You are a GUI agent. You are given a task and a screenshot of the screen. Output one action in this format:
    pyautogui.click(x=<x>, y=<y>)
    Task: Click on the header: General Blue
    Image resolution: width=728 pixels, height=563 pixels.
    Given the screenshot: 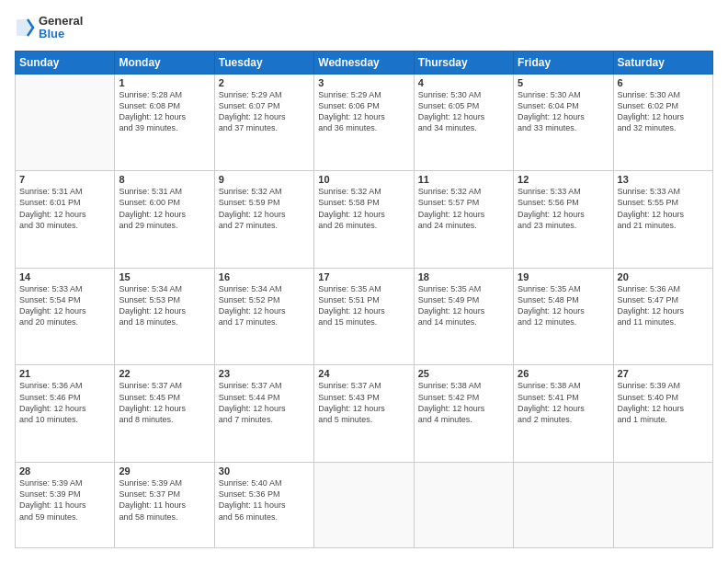 What is the action you would take?
    pyautogui.click(x=364, y=28)
    